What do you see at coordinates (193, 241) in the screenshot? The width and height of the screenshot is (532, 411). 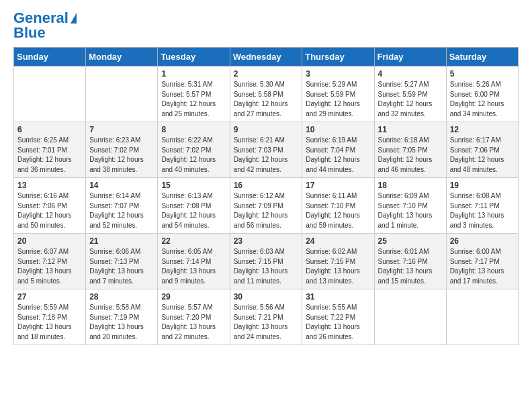 I see `day-number: 22` at bounding box center [193, 241].